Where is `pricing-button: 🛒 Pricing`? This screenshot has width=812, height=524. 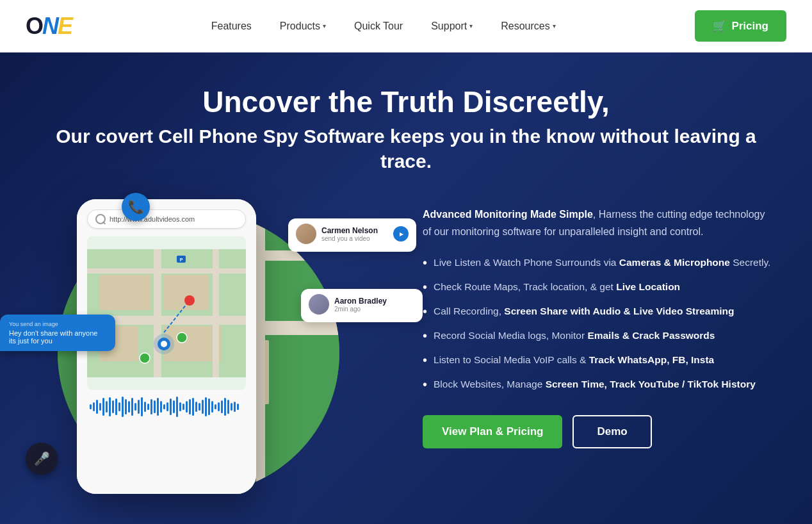
pricing-button: 🛒 Pricing is located at coordinates (740, 26).